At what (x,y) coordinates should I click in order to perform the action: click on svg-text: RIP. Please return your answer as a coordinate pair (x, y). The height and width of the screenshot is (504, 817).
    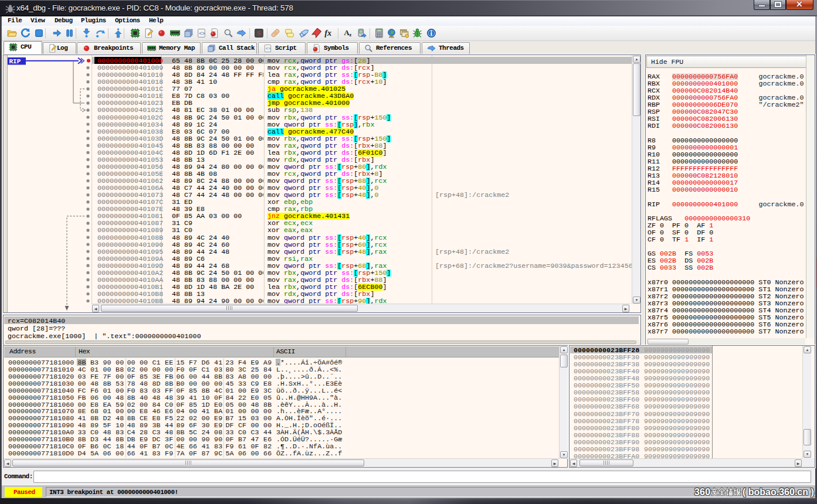
    Looking at the image, I should click on (15, 62).